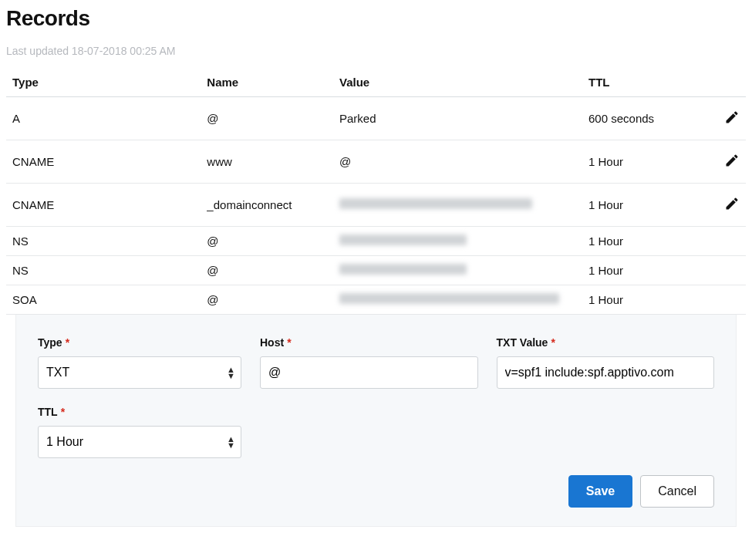 This screenshot has width=752, height=560. Describe the element at coordinates (103, 119) in the screenshot. I see `cell-type: A` at that location.